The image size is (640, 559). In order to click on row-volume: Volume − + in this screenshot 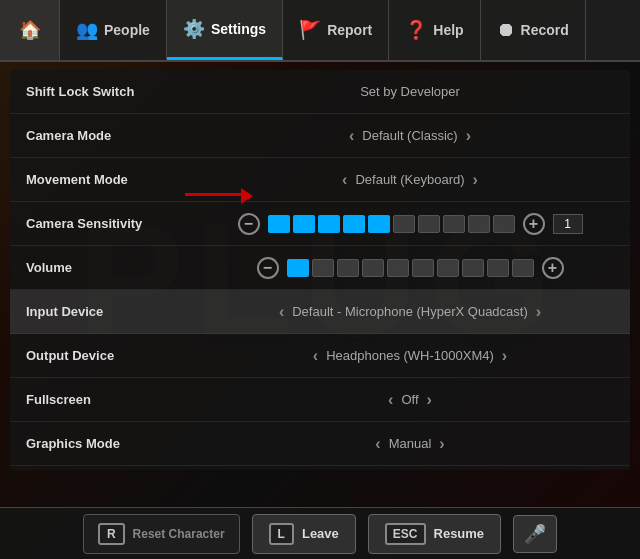, I will do `click(320, 268)`.